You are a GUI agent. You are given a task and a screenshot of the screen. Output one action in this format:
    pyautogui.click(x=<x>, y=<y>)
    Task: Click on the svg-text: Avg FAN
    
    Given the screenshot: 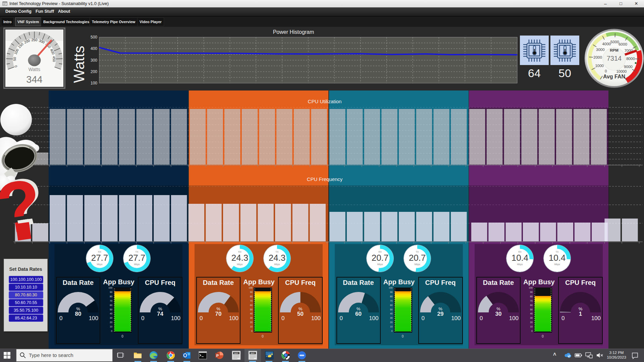 What is the action you would take?
    pyautogui.click(x=614, y=76)
    